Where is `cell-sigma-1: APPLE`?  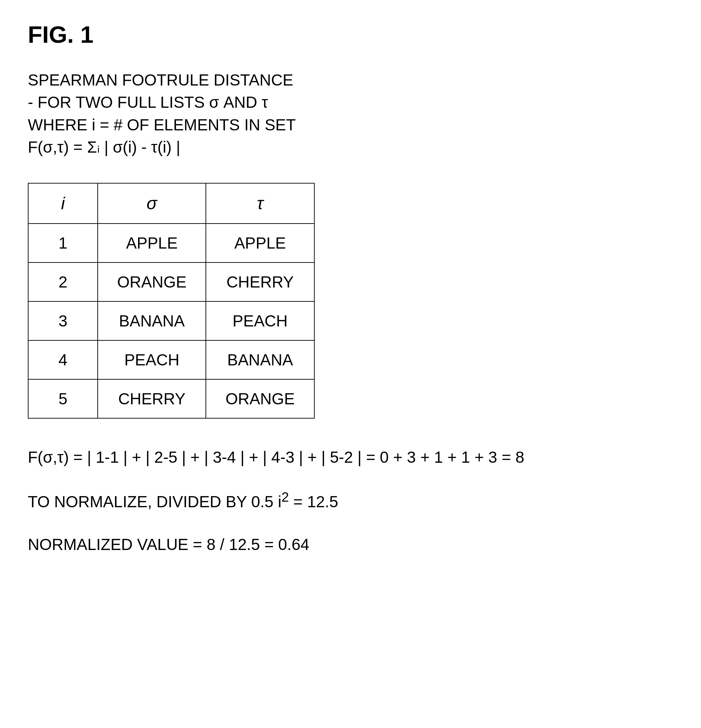
cell-sigma-1: APPLE is located at coordinates (152, 243).